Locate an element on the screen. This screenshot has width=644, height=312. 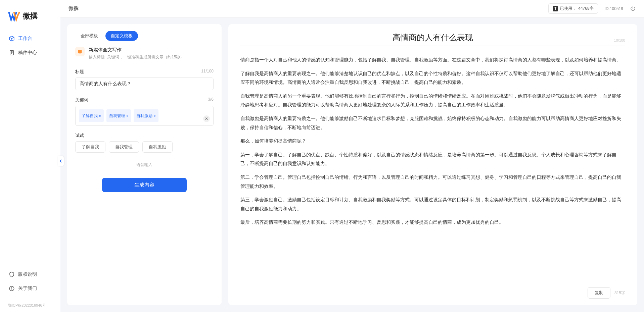
paragraph: 第二，学会管理自己。管理自己包括控制自己的情绪、行为和言语，以及管理自己的时间和… is located at coordinates (433, 182).